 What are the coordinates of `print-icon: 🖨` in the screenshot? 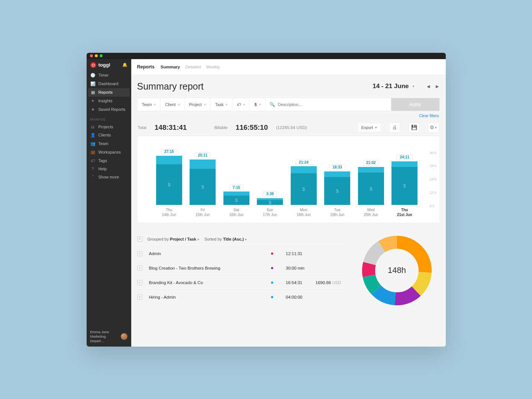 It's located at (395, 127).